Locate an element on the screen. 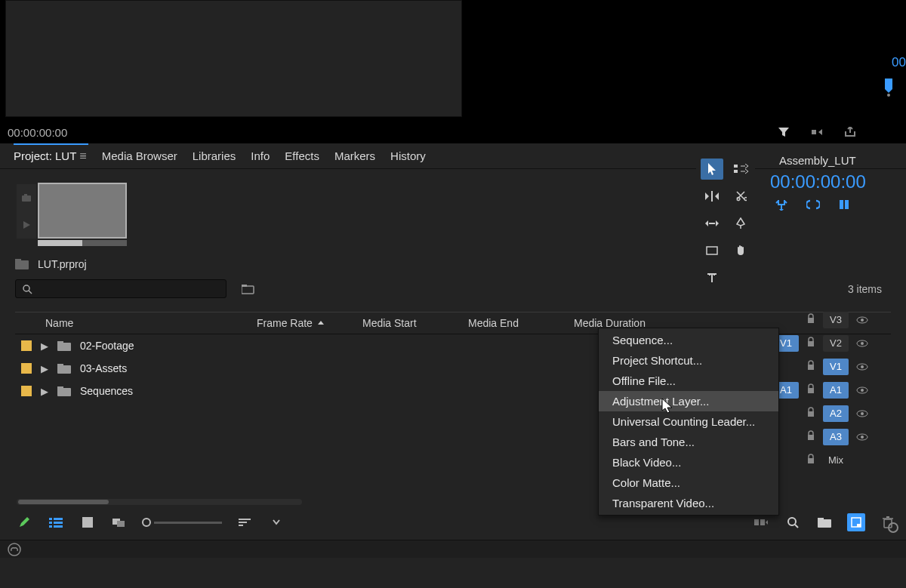  insert-icon is located at coordinates (817, 132).